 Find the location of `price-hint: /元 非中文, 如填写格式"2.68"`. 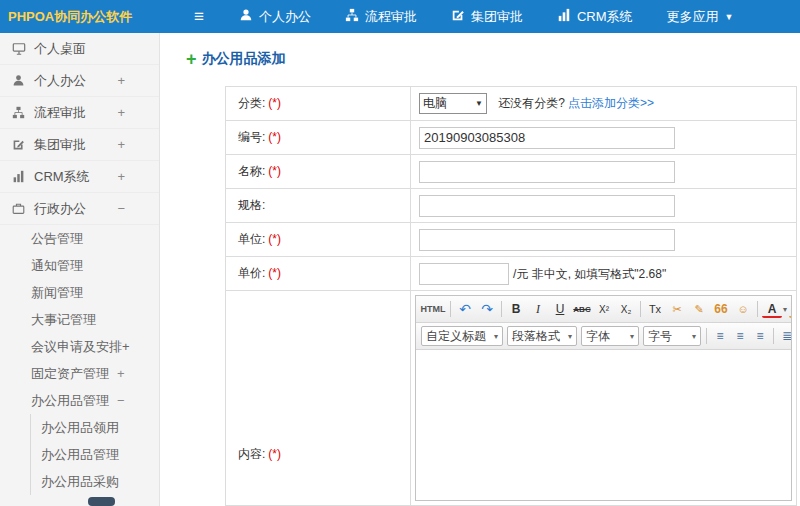

price-hint: /元 非中文, 如填写格式"2.68" is located at coordinates (590, 274).